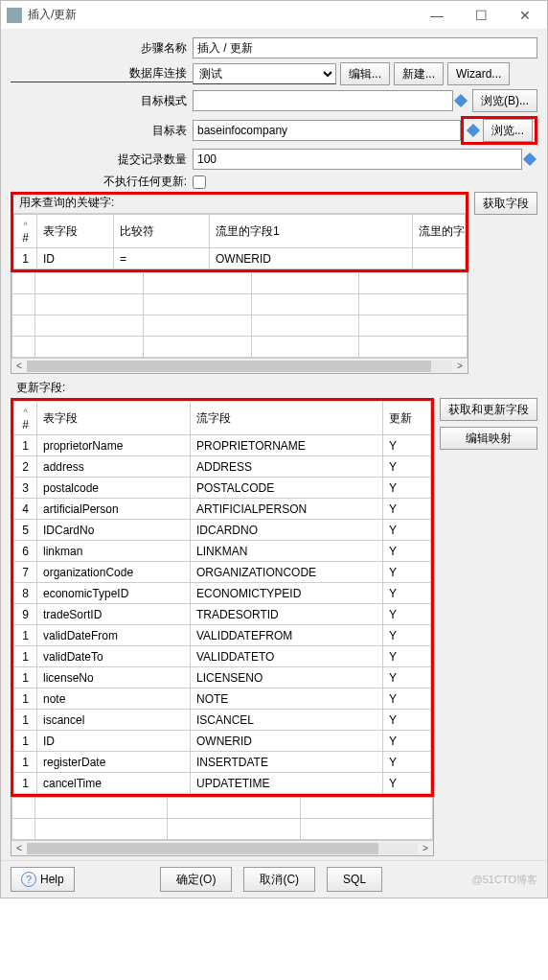  What do you see at coordinates (102, 130) in the screenshot?
I see `target-table-label: 目标表` at bounding box center [102, 130].